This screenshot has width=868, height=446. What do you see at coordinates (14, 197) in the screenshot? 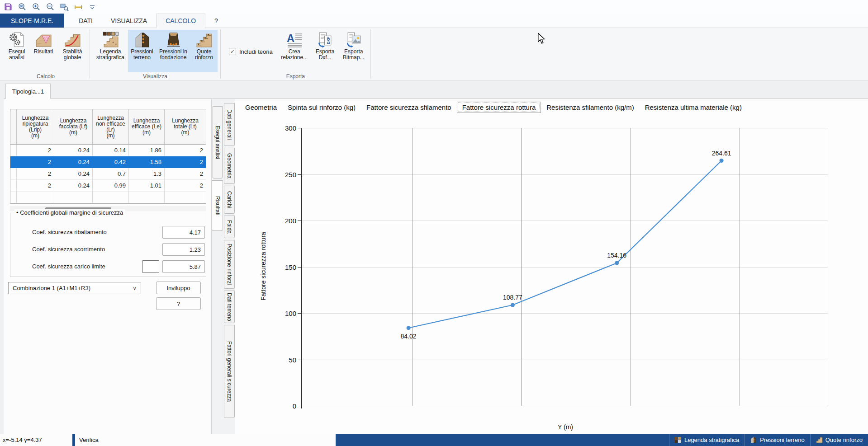
I see `row-marker` at bounding box center [14, 197].